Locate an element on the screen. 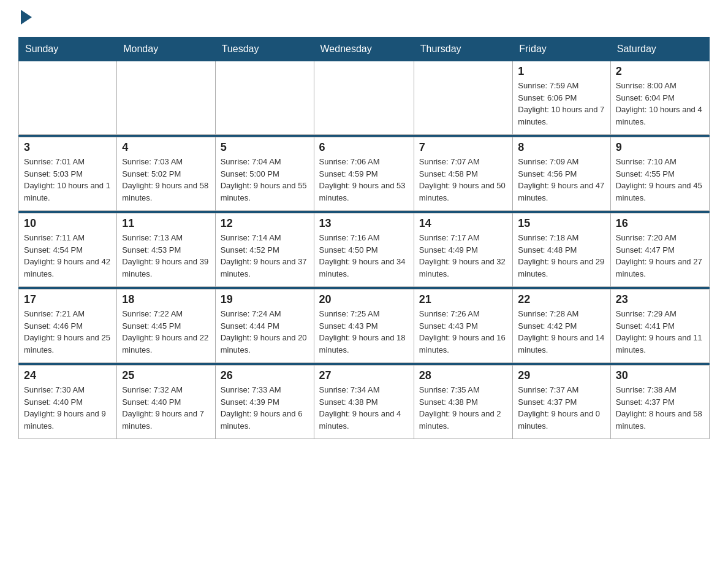 The image size is (728, 563). day-info: Sunrise: 7:29 AMSunset: 4:41 PMDaylight:… is located at coordinates (660, 332).